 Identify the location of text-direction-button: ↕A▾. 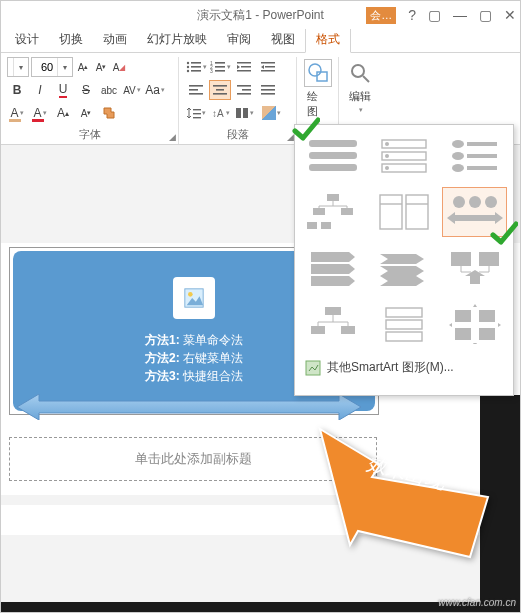
(220, 113).